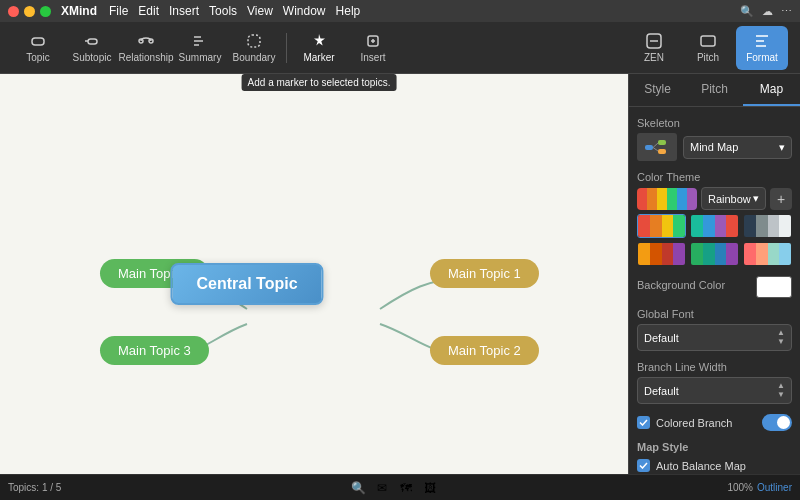  Describe the element at coordinates (714, 90) in the screenshot. I see `tab-pitch: Pitch` at that location.